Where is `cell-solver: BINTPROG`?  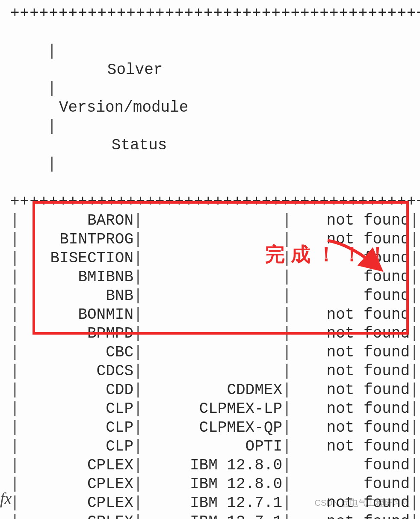 cell-solver: BINTPROG is located at coordinates (76, 240).